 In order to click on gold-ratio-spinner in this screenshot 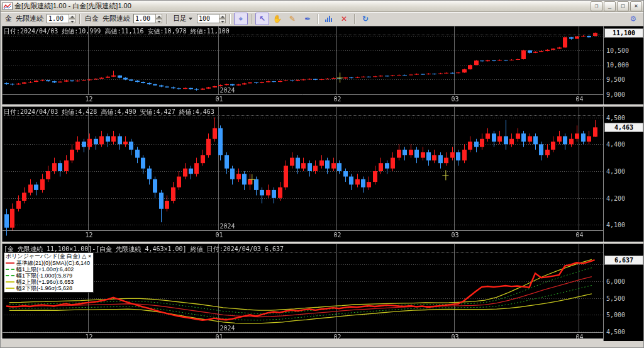, I will do `click(61, 19)`.